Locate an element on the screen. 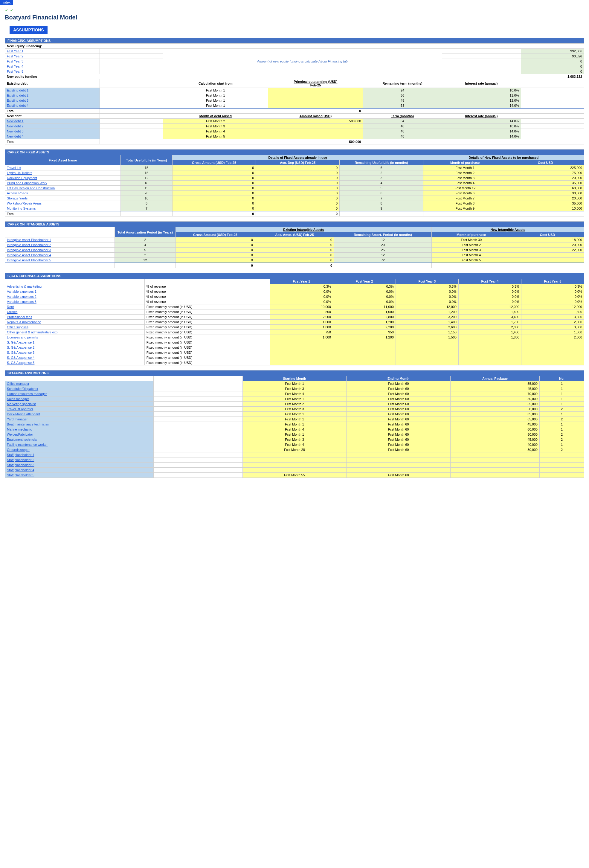 The height and width of the screenshot is (868, 589). new-debt-row-4: New debt 4 Fcst Month 5 48 14.0% is located at coordinates (295, 137).